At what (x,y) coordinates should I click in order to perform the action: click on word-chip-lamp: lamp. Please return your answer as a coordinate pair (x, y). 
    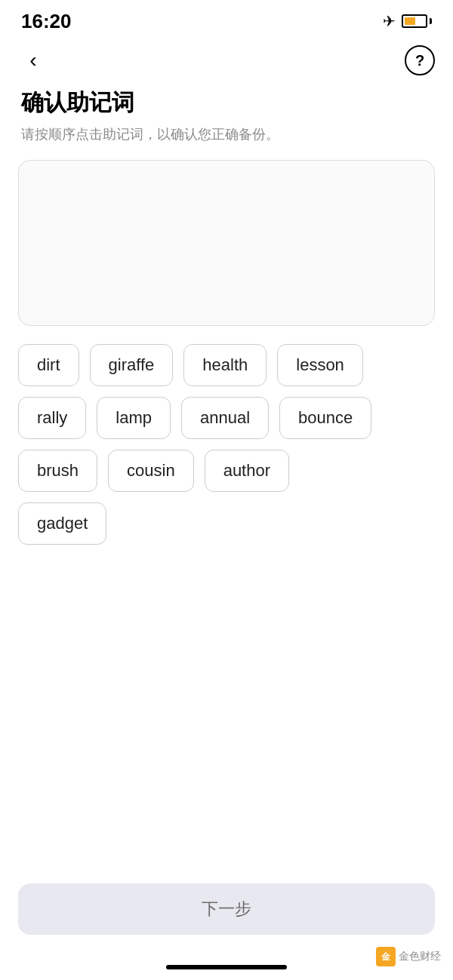
    Looking at the image, I should click on (134, 418).